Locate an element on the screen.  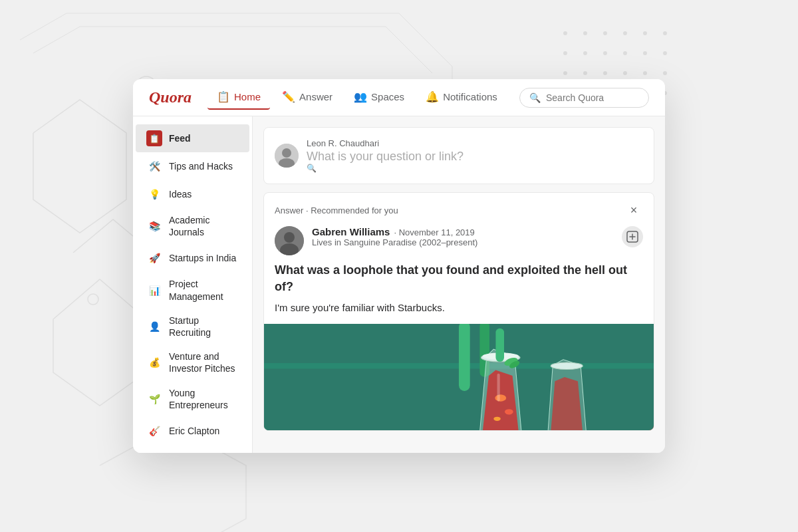
sidebar-label-academic: Academic Journals is located at coordinates (203, 226).